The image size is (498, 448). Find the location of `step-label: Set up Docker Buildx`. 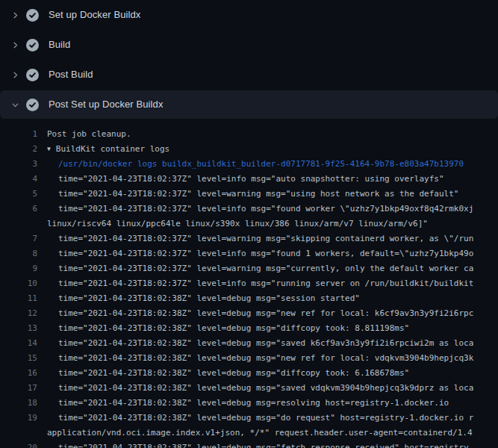

step-label: Set up Docker Buildx is located at coordinates (94, 15).